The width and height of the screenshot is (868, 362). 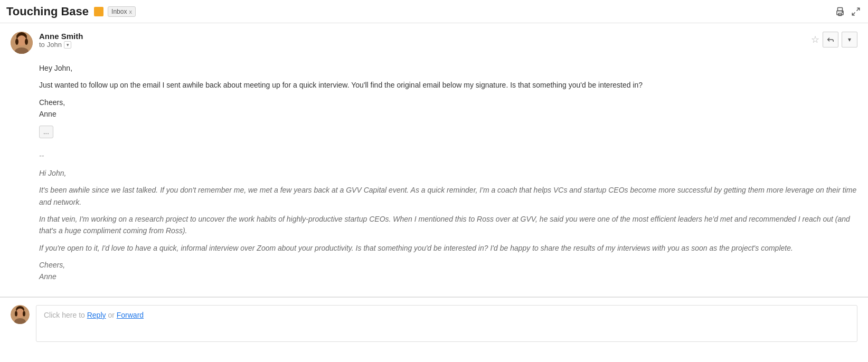 I want to click on reply-bar: Click here to Reply or Forward, so click(x=434, y=323).